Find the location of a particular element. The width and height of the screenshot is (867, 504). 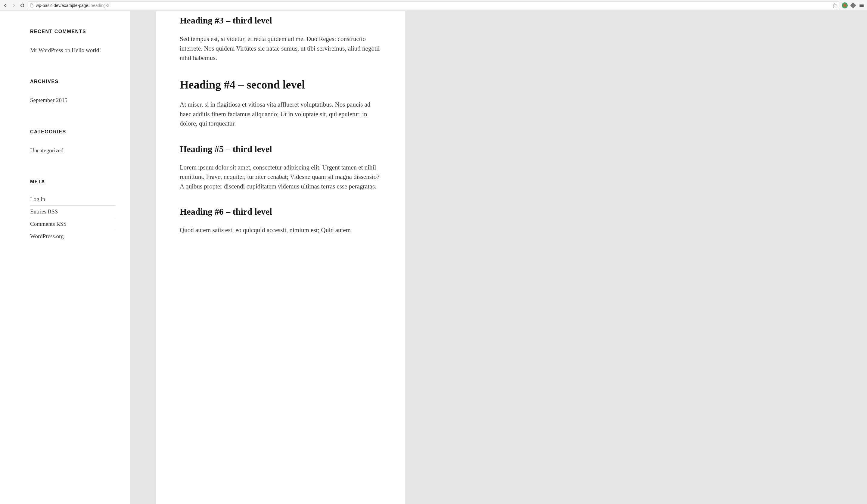

on-text: on is located at coordinates (67, 50).